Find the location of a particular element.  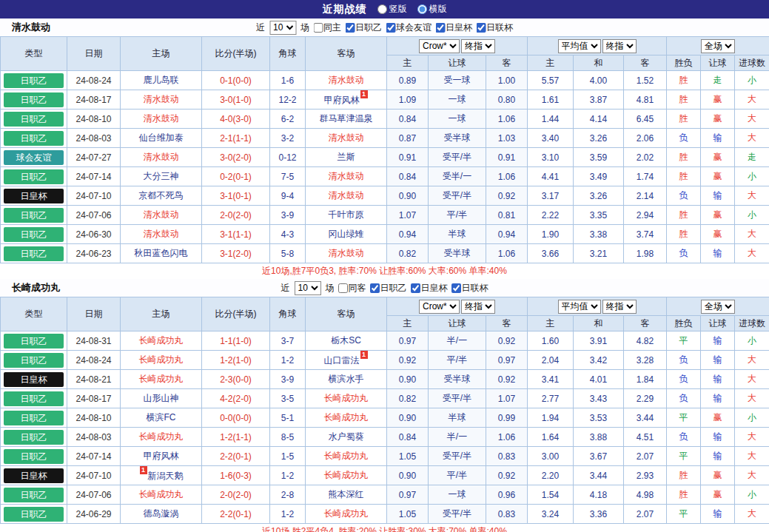

result-goals: 大 is located at coordinates (752, 457).